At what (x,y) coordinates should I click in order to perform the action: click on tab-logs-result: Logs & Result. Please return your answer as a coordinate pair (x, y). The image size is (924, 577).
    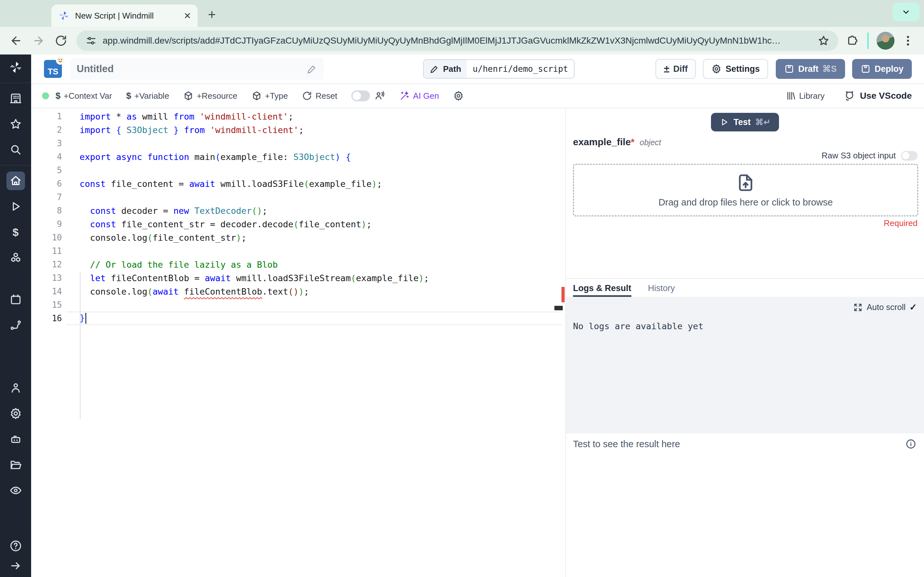
    Looking at the image, I should click on (603, 290).